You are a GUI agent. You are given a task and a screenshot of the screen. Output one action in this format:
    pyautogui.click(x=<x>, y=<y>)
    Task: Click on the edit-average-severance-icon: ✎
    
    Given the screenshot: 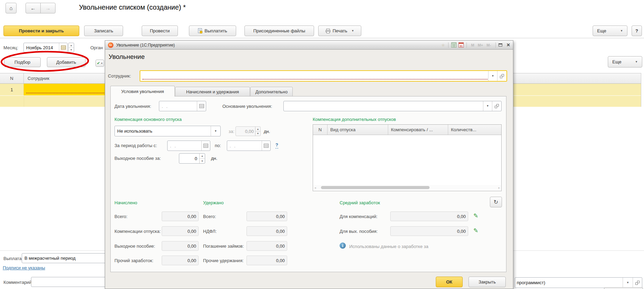 What is the action you would take?
    pyautogui.click(x=476, y=231)
    